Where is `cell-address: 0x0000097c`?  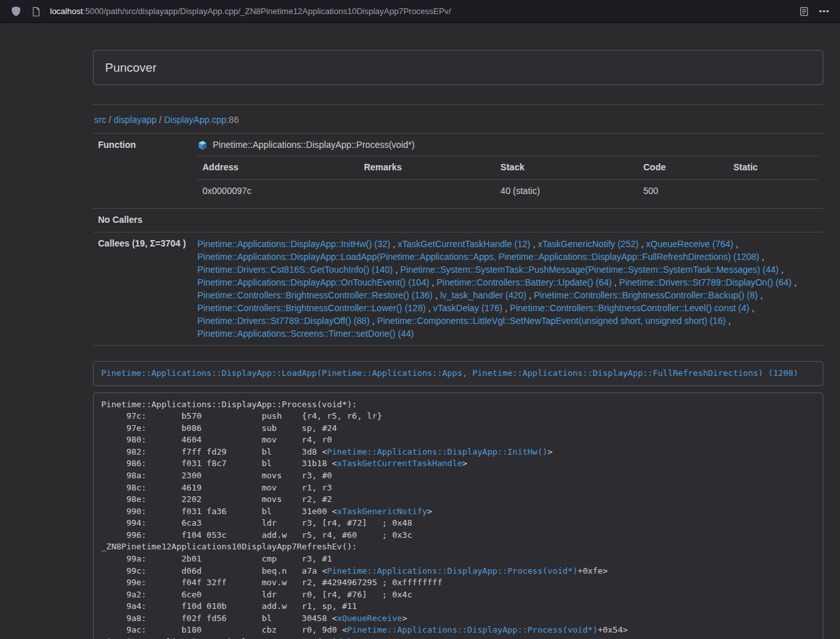
cell-address: 0x0000097c is located at coordinates (278, 191).